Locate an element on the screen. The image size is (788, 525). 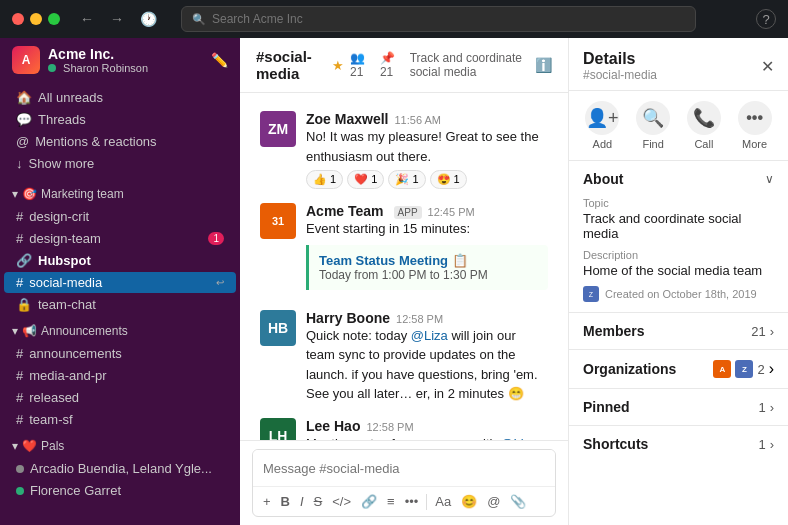
add-button: + is located at coordinates (267, 502).